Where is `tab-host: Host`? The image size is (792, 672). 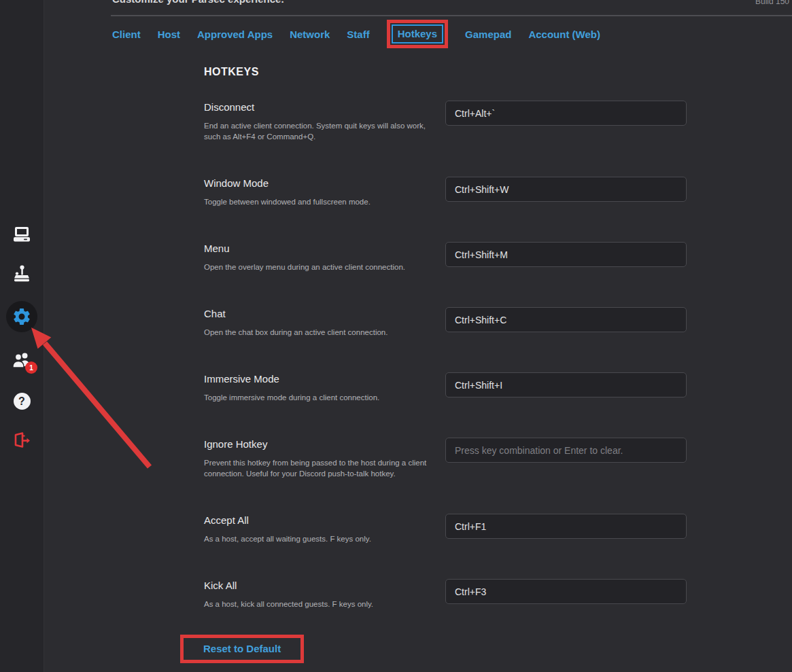
tab-host: Host is located at coordinates (169, 34).